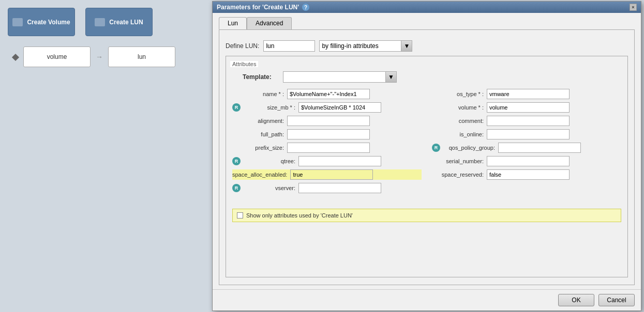 Image resolution: width=644 pixels, height=312 pixels. What do you see at coordinates (119, 22) in the screenshot?
I see `create-lun-node: Create LUN` at bounding box center [119, 22].